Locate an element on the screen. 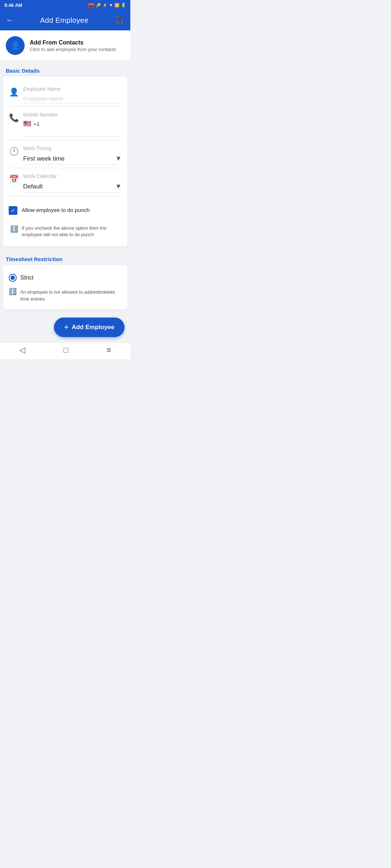 The width and height of the screenshot is (391, 868). work-calendar-row: 📅 Work Calendar Default ▼ is located at coordinates (65, 182).